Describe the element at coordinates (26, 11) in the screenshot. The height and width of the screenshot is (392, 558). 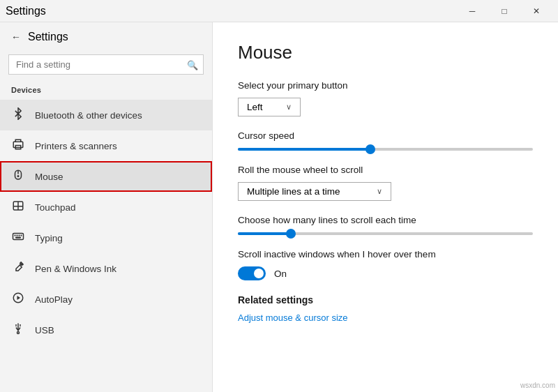
I see `titlebar-title: Settings` at that location.